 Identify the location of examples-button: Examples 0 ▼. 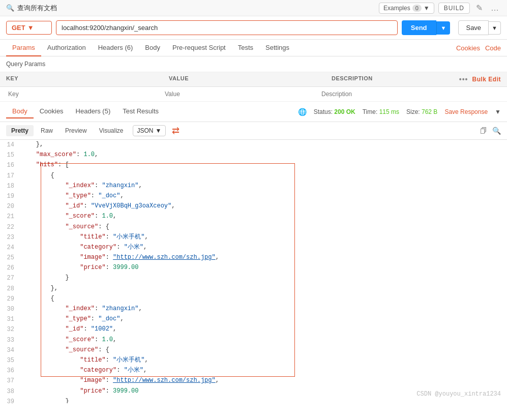
(407, 8).